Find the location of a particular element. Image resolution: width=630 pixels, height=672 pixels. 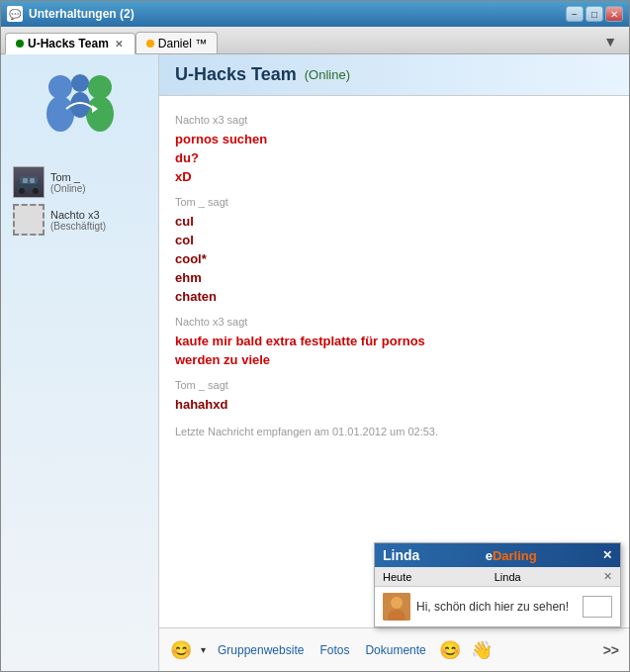

emoji2-button: 😊 is located at coordinates (450, 650).